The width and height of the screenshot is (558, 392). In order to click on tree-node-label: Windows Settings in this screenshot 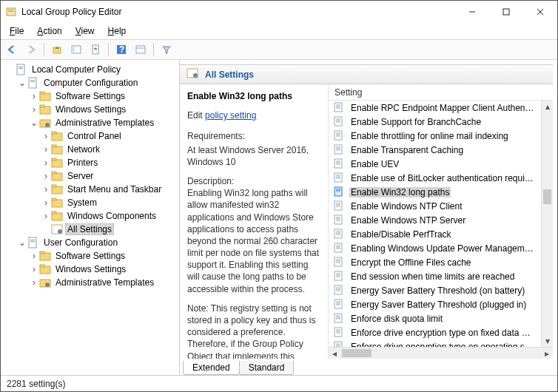, I will do `click(90, 269)`.